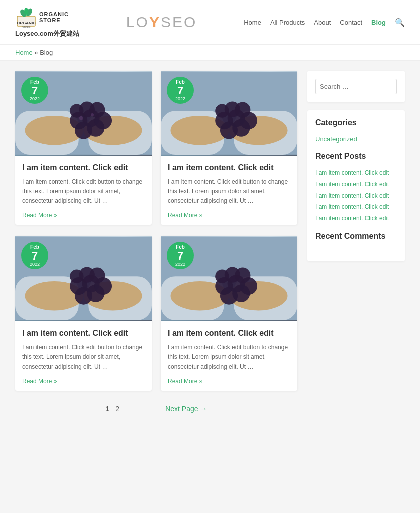 This screenshot has height=513, width=420. Describe the element at coordinates (47, 34) in the screenshot. I see `site-tagline: Loyseo.com外贸建站` at that location.